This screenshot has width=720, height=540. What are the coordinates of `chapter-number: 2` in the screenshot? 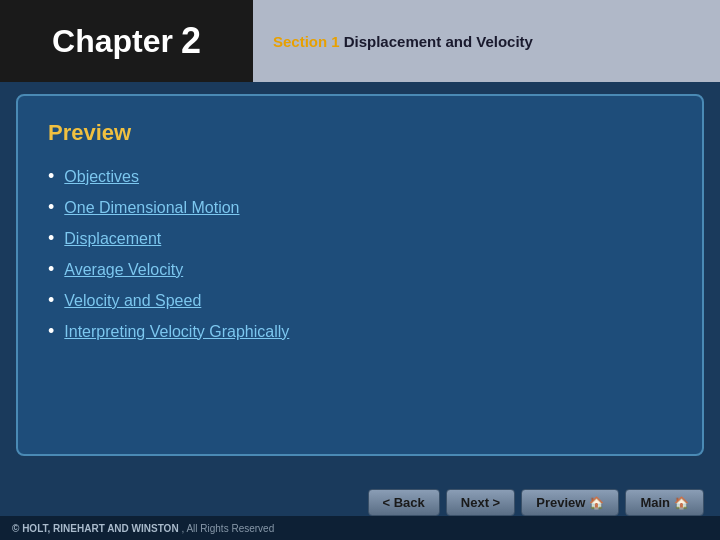 It's located at (191, 41).